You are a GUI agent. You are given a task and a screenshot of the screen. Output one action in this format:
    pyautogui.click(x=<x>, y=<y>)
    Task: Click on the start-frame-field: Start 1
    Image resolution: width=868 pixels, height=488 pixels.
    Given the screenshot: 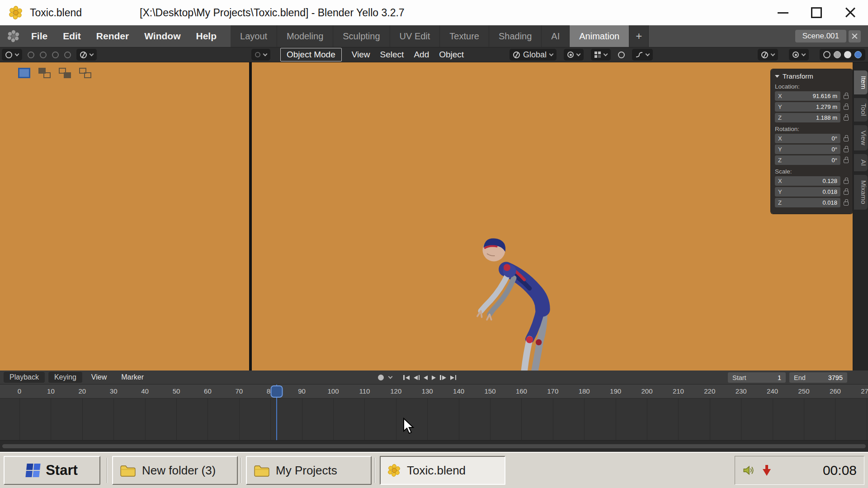 What is the action you would take?
    pyautogui.click(x=757, y=378)
    